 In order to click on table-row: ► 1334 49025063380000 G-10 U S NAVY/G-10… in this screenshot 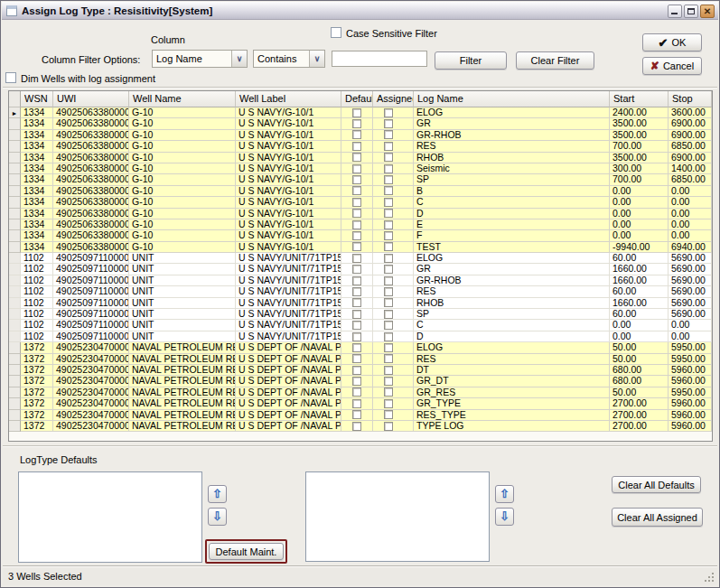, I will do `click(360, 113)`.